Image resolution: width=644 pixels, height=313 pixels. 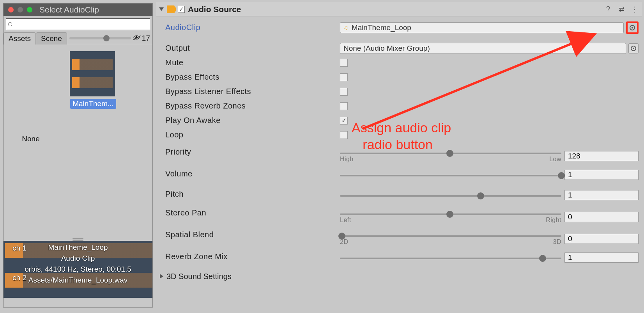 I want to click on row-output: Output None (Audio Mixer Group), so click(x=399, y=48).